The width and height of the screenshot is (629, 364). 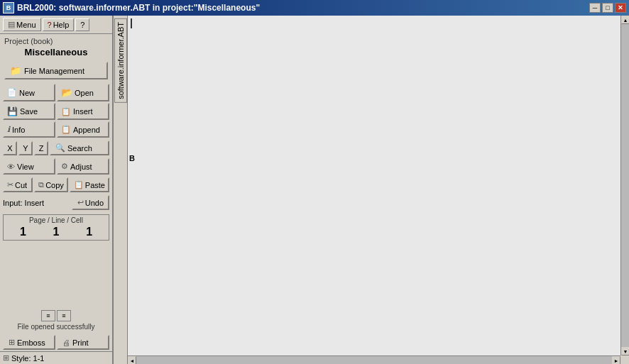 I want to click on view-icon: 👁, so click(x=11, y=167).